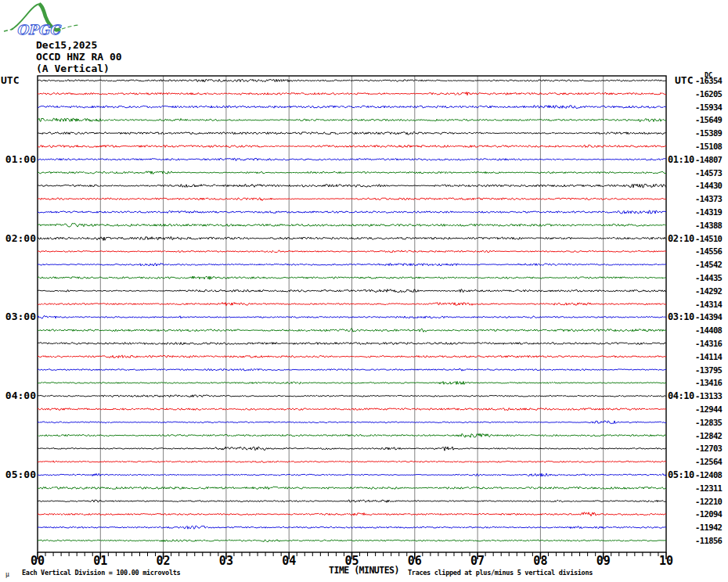 This screenshot has height=582, width=728. Describe the element at coordinates (101, 573) in the screenshot. I see `scale-note: Each Vertical Division = 100.00 microvol…` at that location.